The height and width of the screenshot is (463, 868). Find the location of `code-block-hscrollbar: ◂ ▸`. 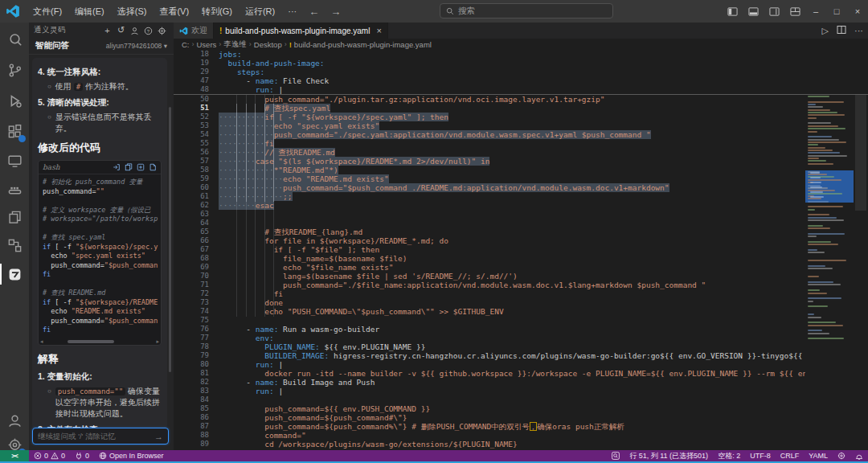

code-block-hscrollbar: ◂ ▸ is located at coordinates (100, 342).